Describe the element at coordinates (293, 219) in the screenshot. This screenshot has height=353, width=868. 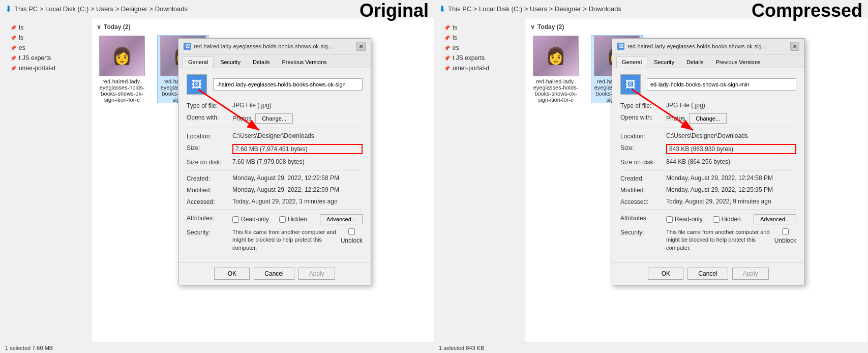
I see `left-hidden-label: Hidden` at that location.